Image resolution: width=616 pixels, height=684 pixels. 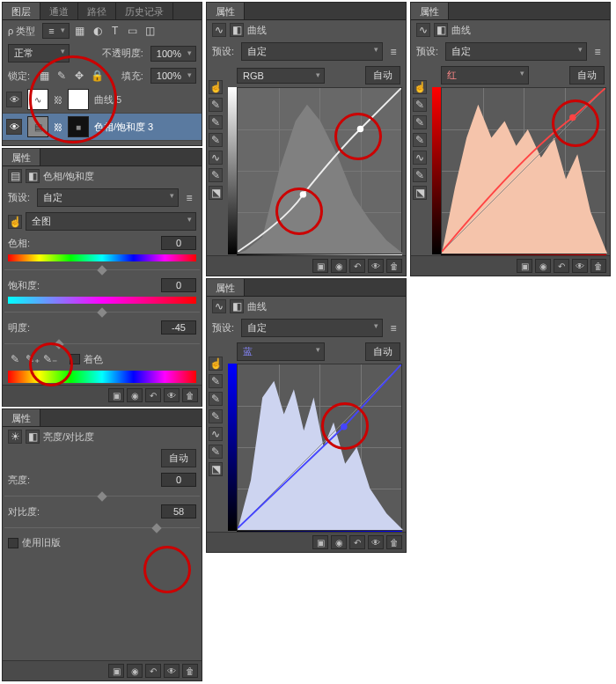 What do you see at coordinates (98, 31) in the screenshot?
I see `filter-adjust-icon: ◐` at bounding box center [98, 31].